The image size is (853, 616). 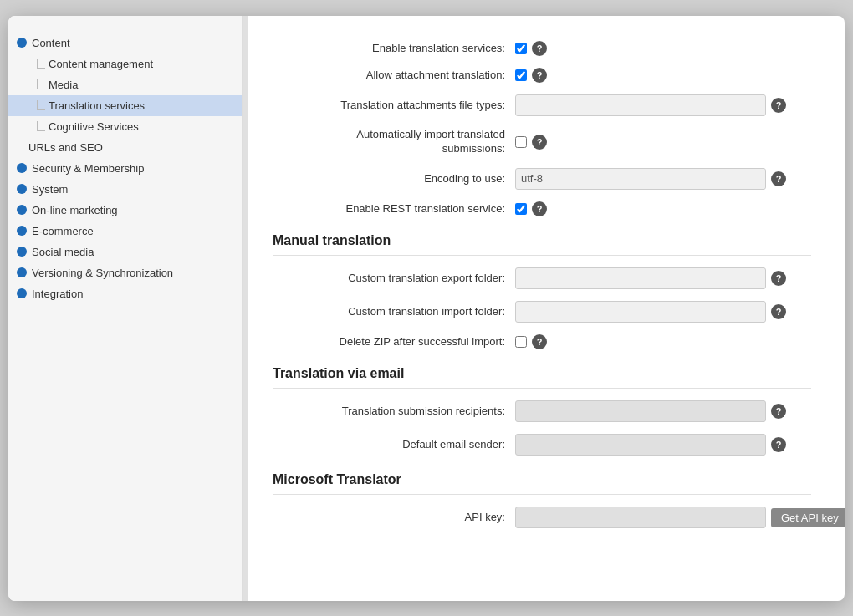 What do you see at coordinates (542, 517) in the screenshot?
I see `row-api-key: API key: Get API key ?` at bounding box center [542, 517].